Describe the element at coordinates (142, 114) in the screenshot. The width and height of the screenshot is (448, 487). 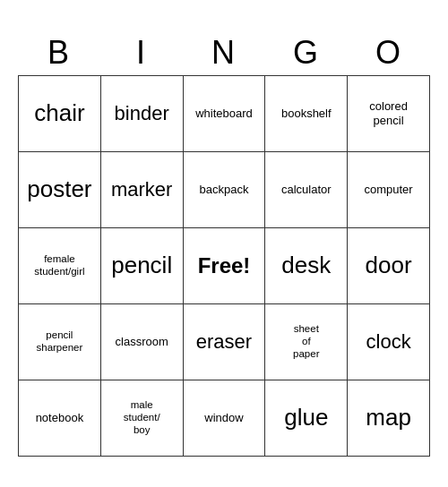
I see `cell-text: binder` at that location.